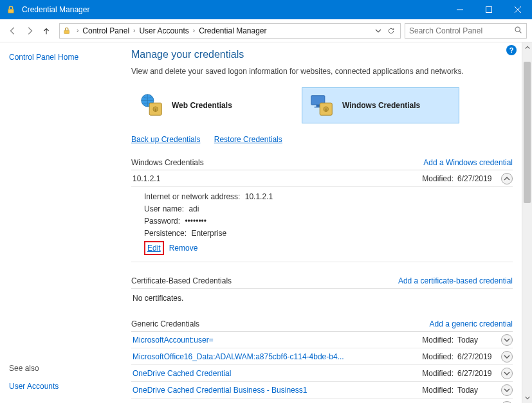 This screenshot has width=532, height=403. I want to click on password-label: Password:, so click(162, 221).